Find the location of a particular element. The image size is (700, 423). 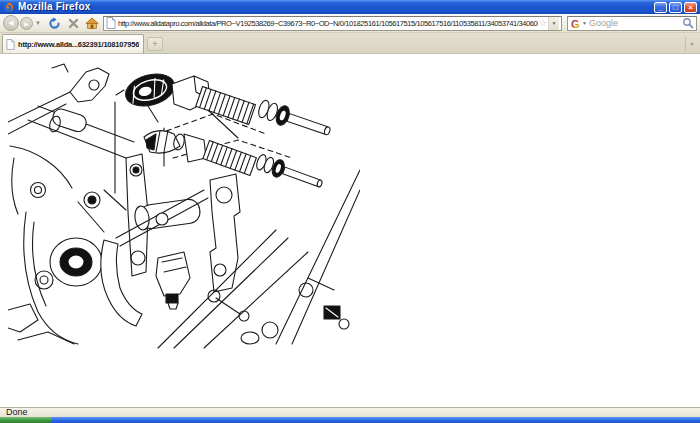

minimize-button: _ is located at coordinates (660, 8).